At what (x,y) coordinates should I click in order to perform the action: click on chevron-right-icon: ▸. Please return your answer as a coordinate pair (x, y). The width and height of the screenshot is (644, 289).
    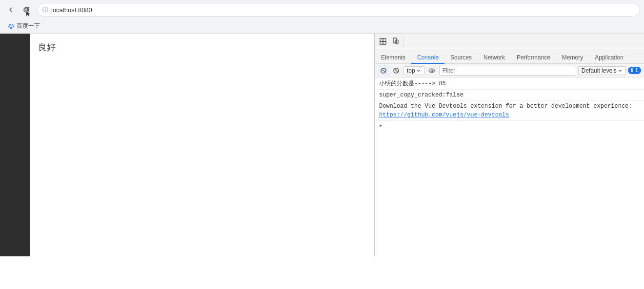
    Looking at the image, I should click on (381, 126).